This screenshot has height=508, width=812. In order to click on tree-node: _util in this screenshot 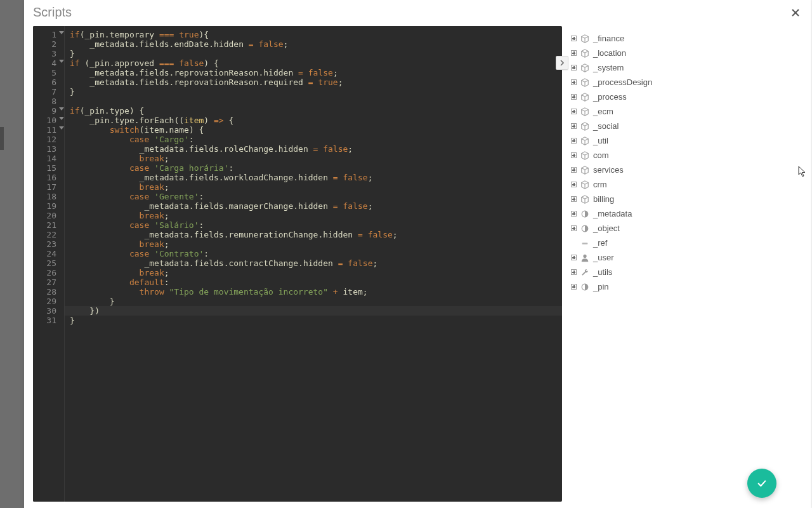, I will do `click(684, 141)`.